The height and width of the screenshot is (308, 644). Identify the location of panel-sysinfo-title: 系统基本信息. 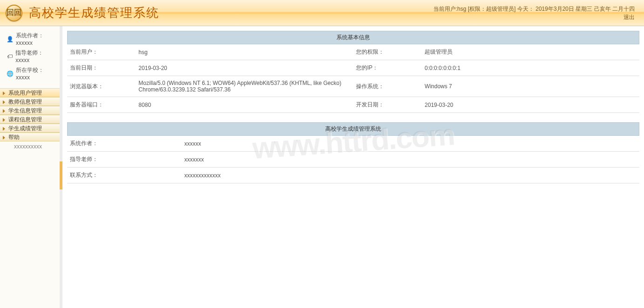
(353, 37).